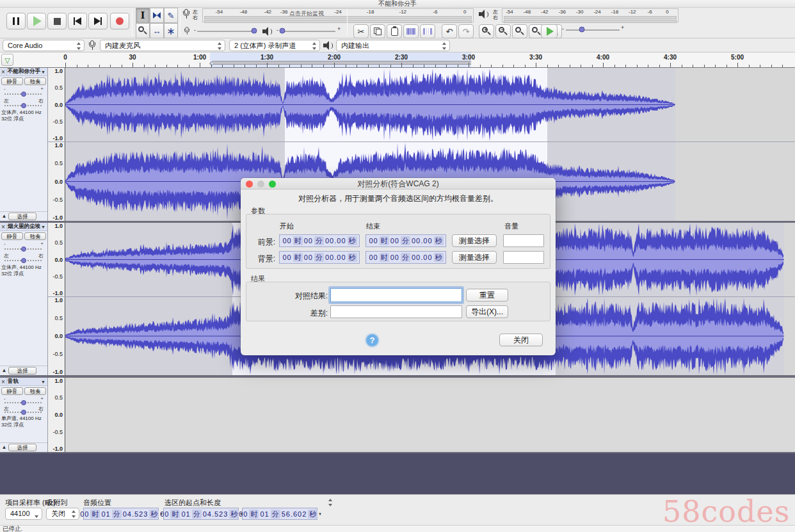  Describe the element at coordinates (24, 382) in the screenshot. I see `track3-title: 音轨` at that location.